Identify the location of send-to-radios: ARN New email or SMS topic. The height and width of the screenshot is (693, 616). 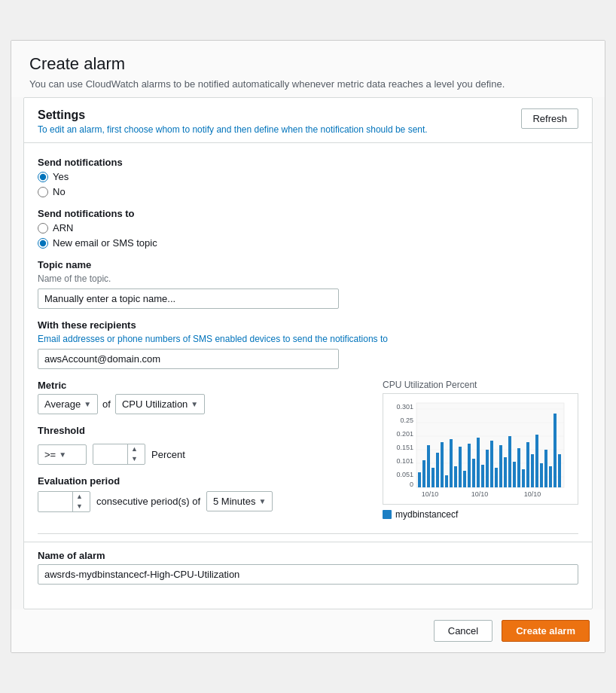
(308, 235).